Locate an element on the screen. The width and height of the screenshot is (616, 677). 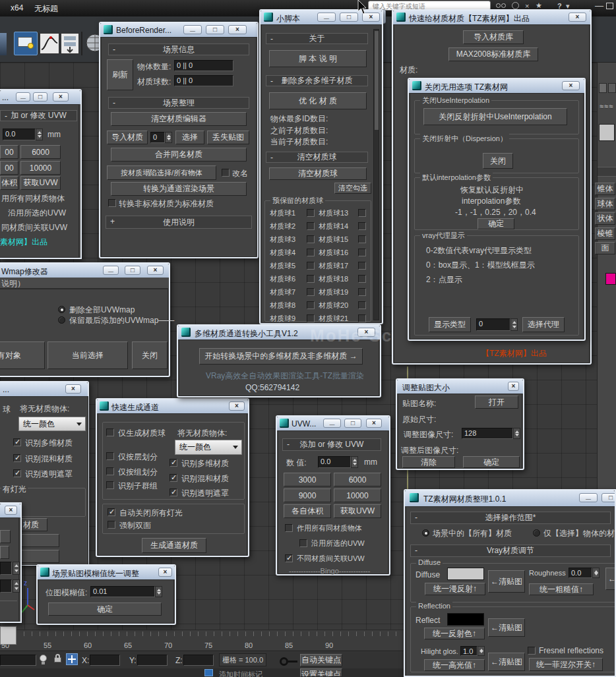
curve-editor-icon is located at coordinates (49, 44).